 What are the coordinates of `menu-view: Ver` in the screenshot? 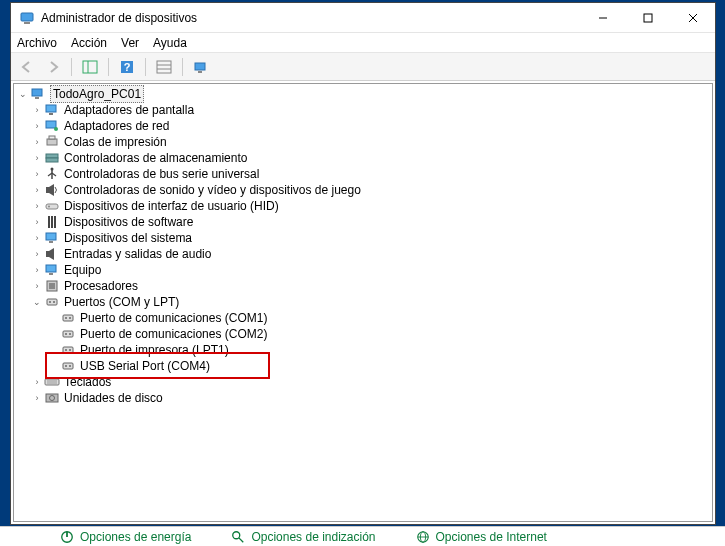 It's located at (130, 43).